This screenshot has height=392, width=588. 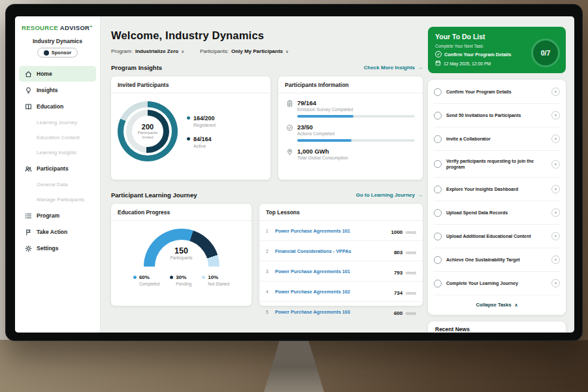 What do you see at coordinates (244, 51) in the screenshot?
I see `participants-filter-dropdown: Participants: Only My Participants ∨` at bounding box center [244, 51].